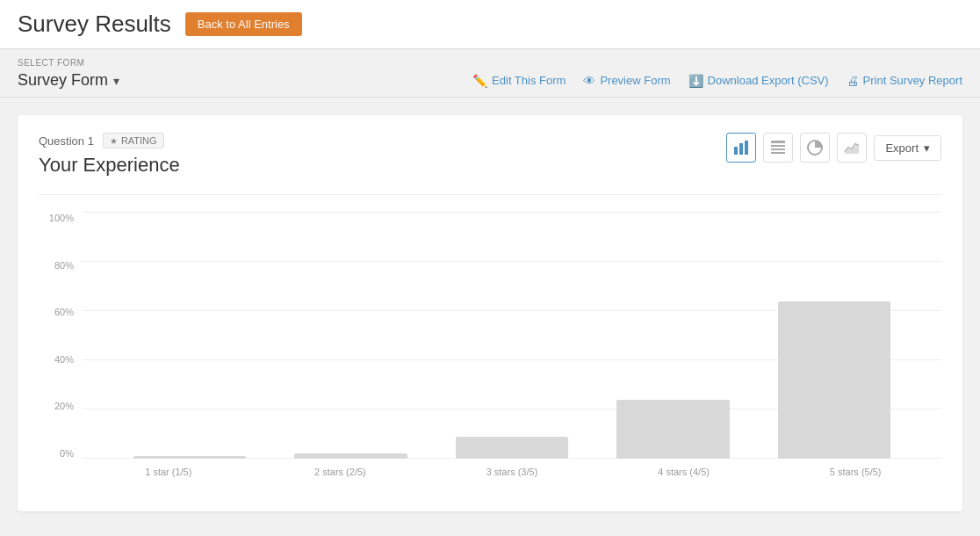  What do you see at coordinates (815, 148) in the screenshot?
I see `pie-chart-icon` at bounding box center [815, 148].